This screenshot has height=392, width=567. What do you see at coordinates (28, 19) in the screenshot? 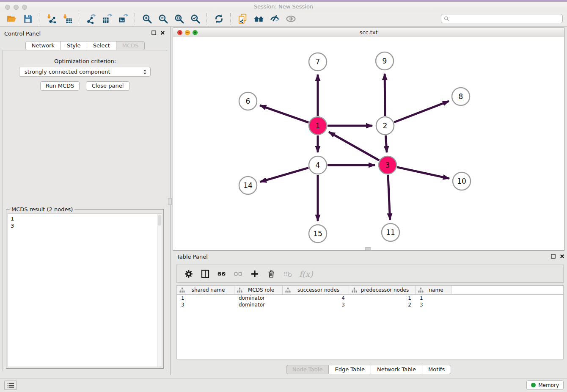
I see `save-session-icon` at bounding box center [28, 19].